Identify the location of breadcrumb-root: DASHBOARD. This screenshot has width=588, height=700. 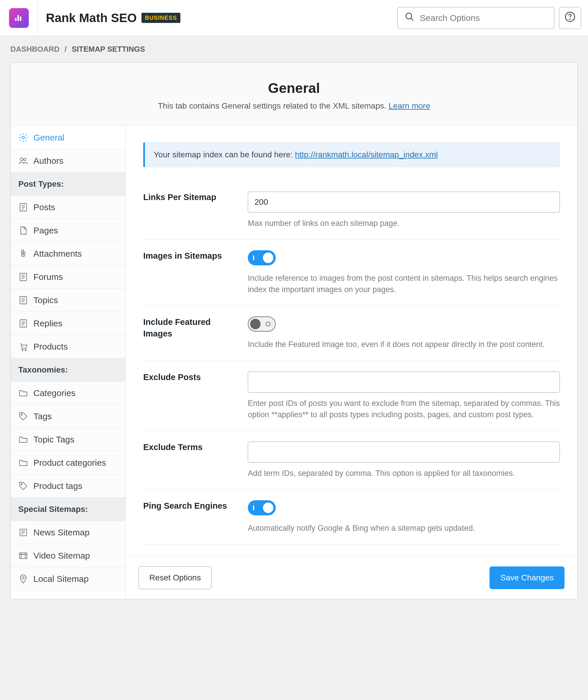
(35, 49).